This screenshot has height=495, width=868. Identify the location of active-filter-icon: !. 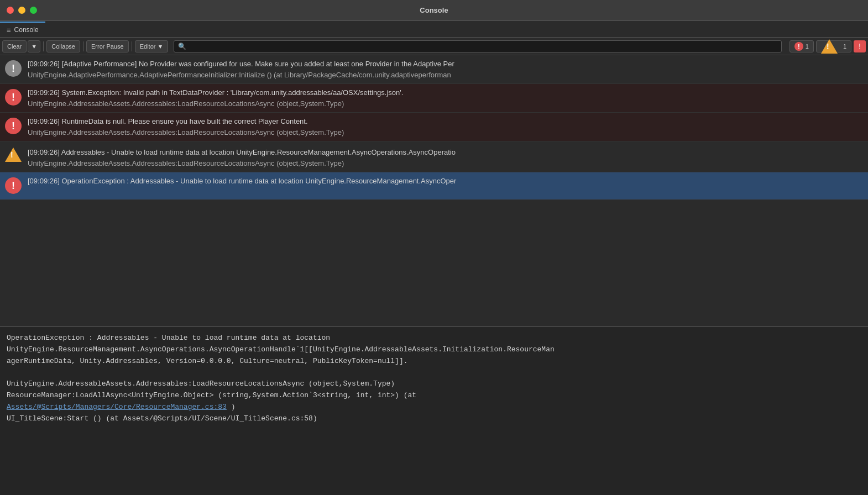
(859, 46).